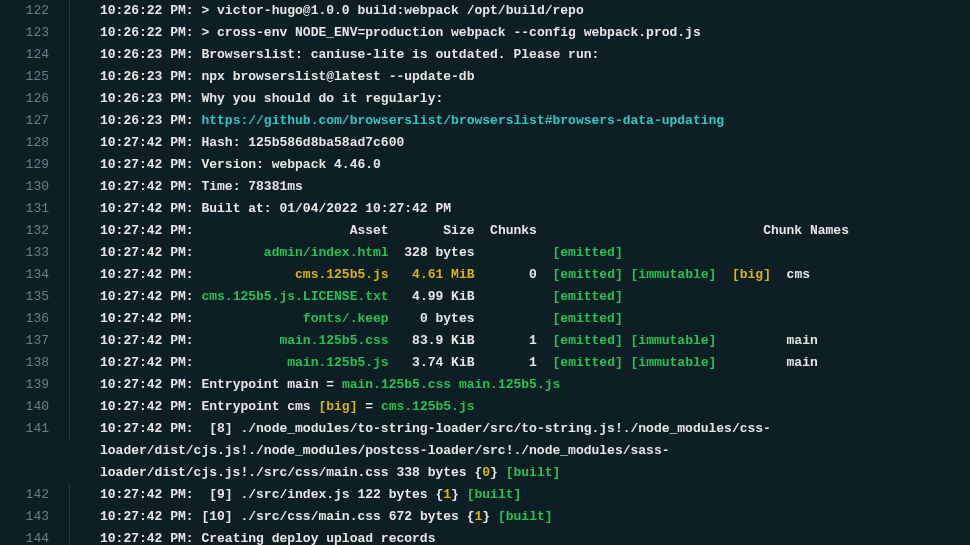 The width and height of the screenshot is (970, 545). I want to click on log-text: main.125b5.css, so click(396, 384).